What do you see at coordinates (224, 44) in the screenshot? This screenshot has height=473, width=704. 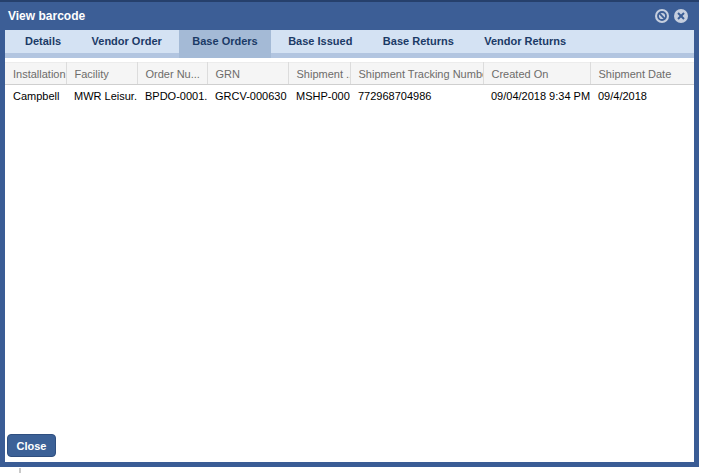 I see `tab-base-orders: Base Orders` at bounding box center [224, 44].